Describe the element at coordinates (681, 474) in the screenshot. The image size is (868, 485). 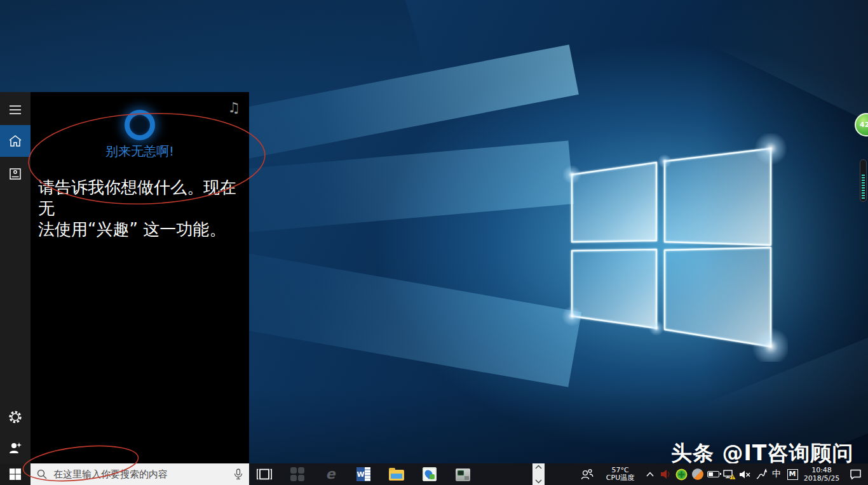
I see `antivirus-tray-icon` at that location.